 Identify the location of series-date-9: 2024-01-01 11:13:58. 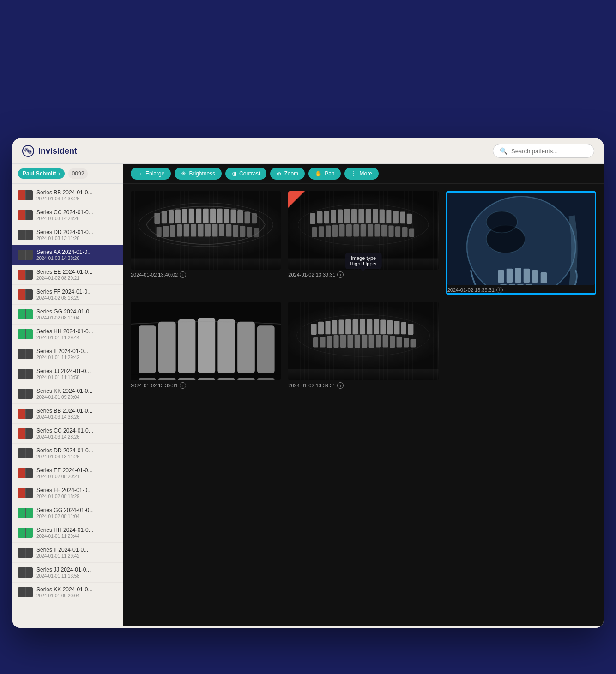
(77, 378).